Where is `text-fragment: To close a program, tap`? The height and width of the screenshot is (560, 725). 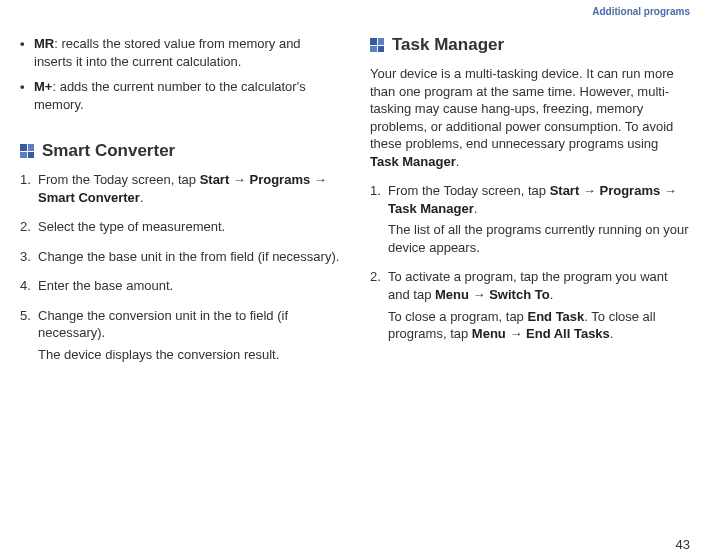
text-fragment: To close a program, tap is located at coordinates (458, 316).